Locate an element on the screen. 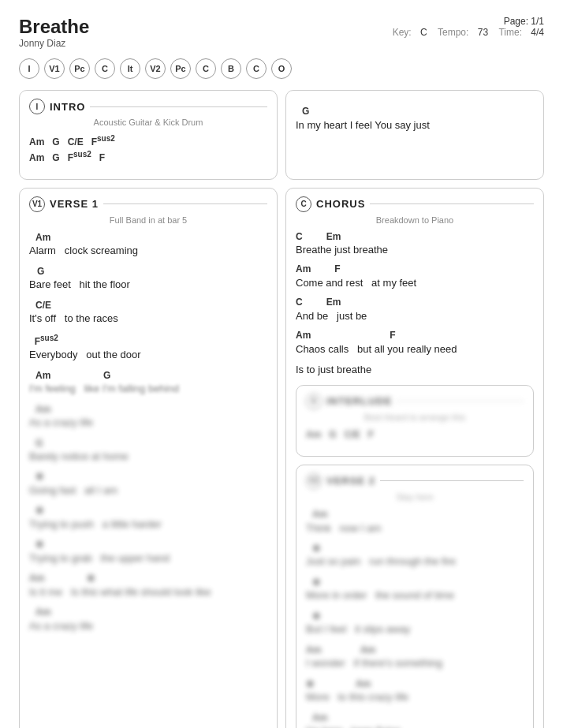 The image size is (563, 728). intro-title: INTRO is located at coordinates (68, 107).